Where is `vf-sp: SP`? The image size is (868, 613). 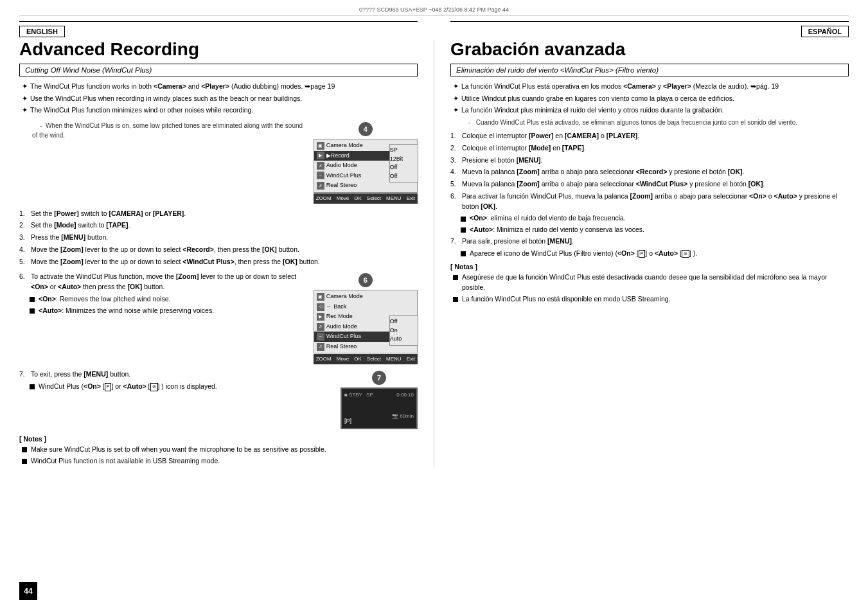 vf-sp: SP is located at coordinates (370, 395).